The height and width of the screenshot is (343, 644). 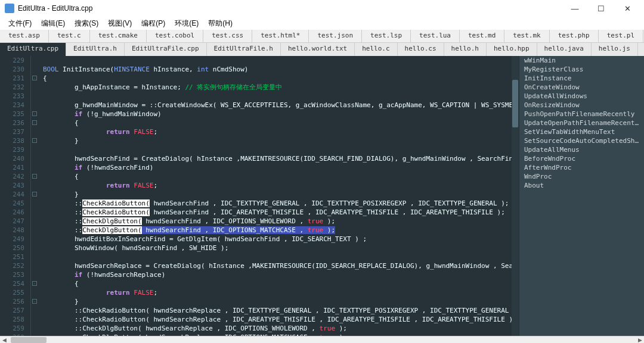 I want to click on file-tab: EditUltraFile.h, so click(x=244, y=49).